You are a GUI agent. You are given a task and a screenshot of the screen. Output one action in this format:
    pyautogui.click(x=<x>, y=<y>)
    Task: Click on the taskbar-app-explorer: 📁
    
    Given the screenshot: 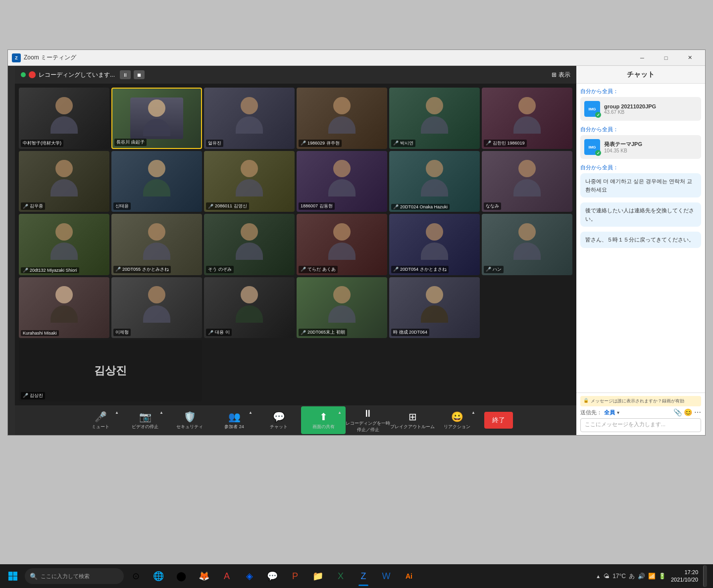 What is the action you would take?
    pyautogui.click(x=318, y=576)
    